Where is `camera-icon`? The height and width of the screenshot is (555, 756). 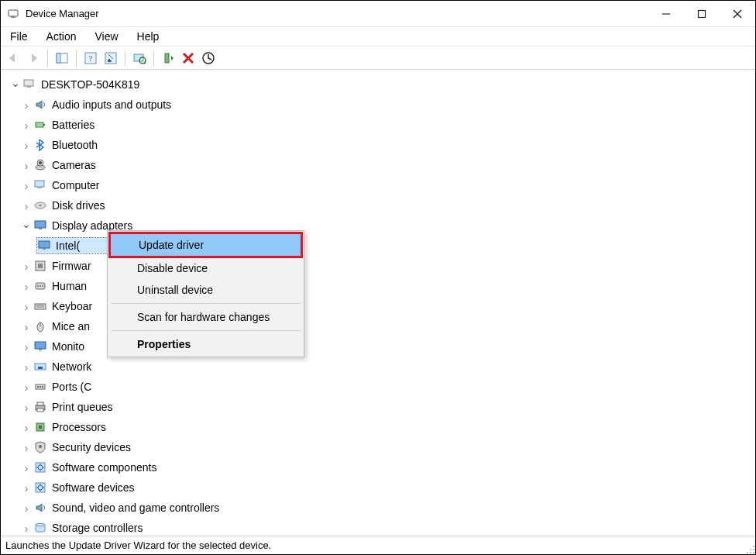
camera-icon is located at coordinates (40, 165).